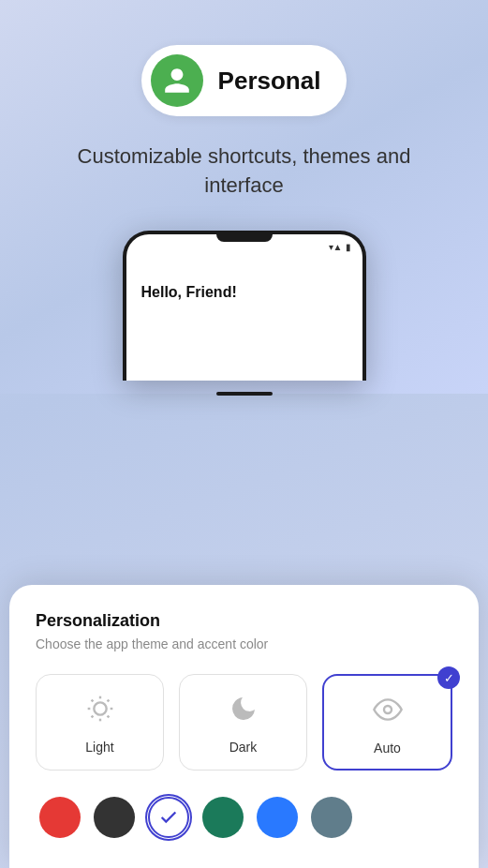  Describe the element at coordinates (270, 81) in the screenshot. I see `profile-label: Personal` at that location.